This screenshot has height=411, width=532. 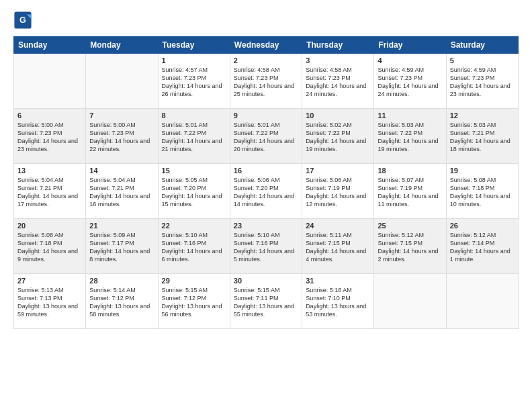 What do you see at coordinates (122, 171) in the screenshot?
I see `day-number: 14` at bounding box center [122, 171].